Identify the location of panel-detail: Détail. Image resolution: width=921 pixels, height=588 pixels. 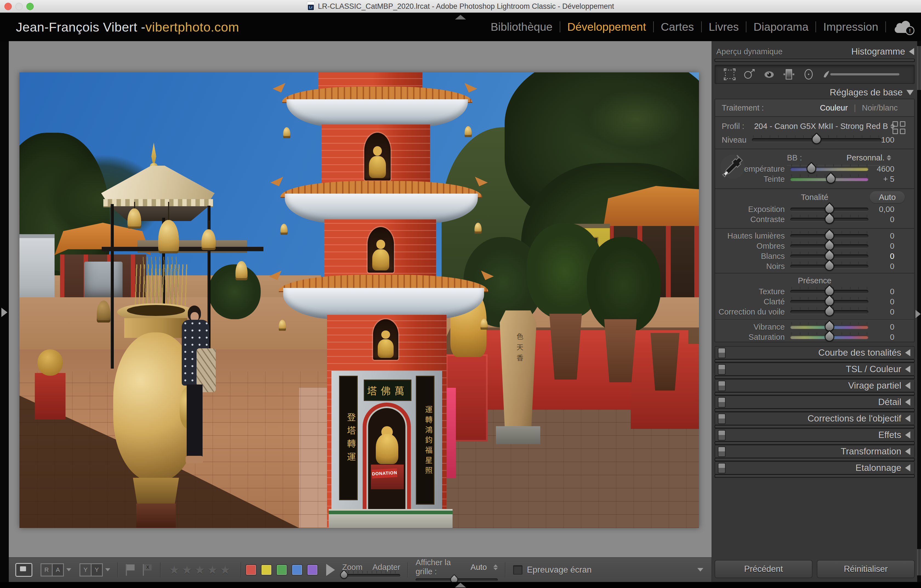
(815, 402).